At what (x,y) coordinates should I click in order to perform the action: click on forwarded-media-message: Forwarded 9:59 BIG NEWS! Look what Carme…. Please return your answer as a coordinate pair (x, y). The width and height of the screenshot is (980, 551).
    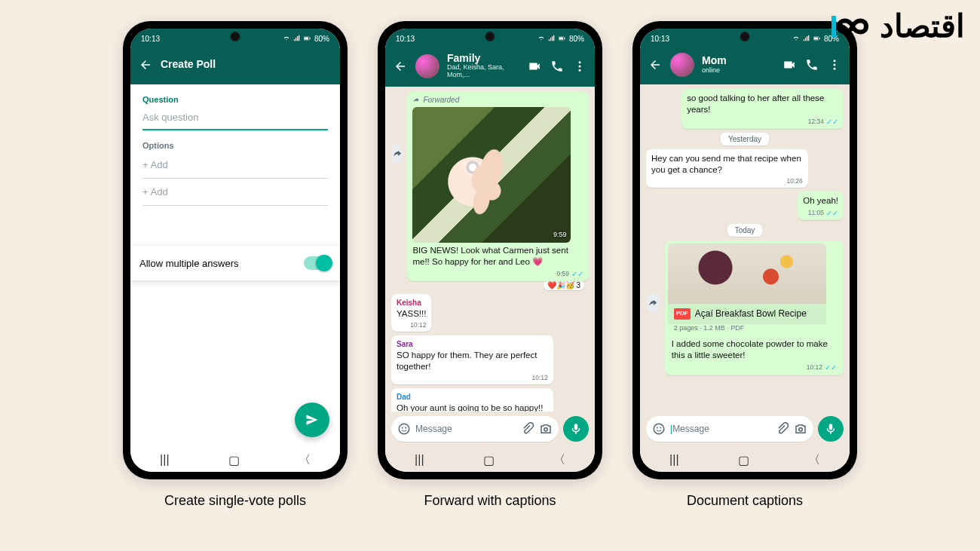
    Looking at the image, I should click on (498, 186).